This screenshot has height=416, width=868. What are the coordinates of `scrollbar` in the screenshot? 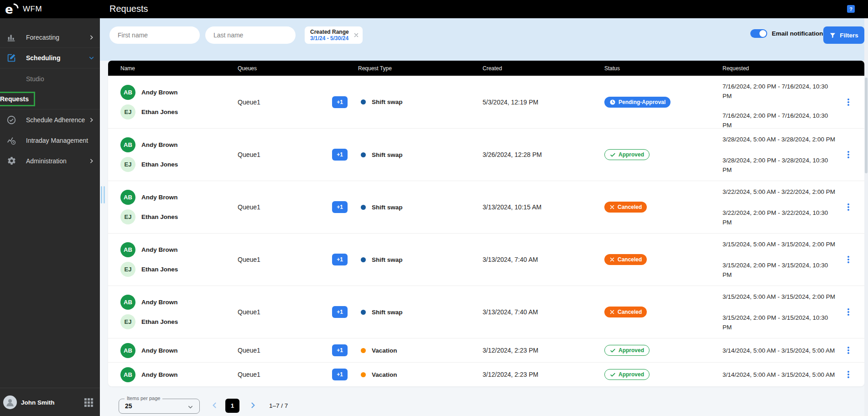 It's located at (866, 217).